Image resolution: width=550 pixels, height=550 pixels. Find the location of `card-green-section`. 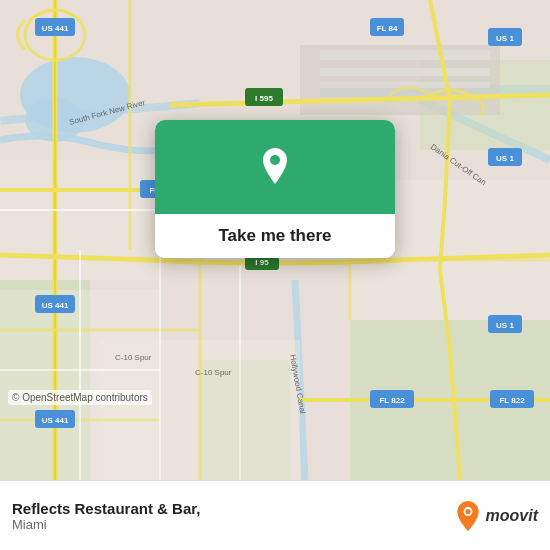

card-green-section is located at coordinates (275, 167).